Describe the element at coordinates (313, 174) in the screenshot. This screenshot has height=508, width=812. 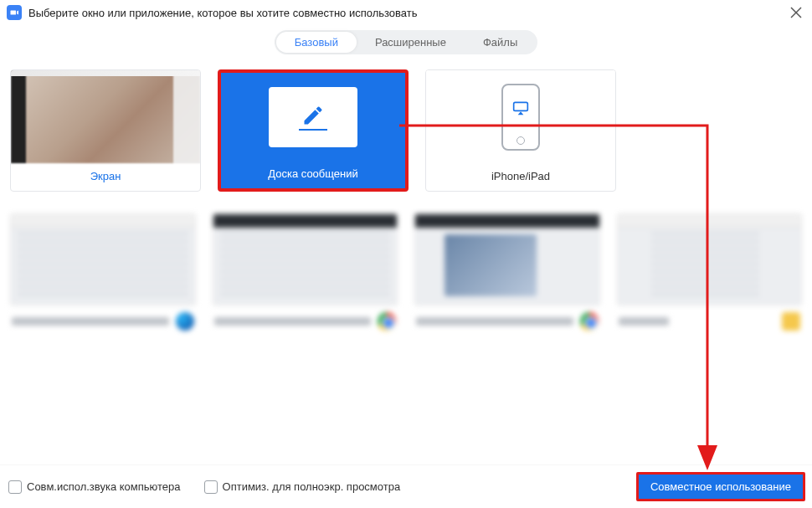
I see `share-option-whiteboard-label: Доска сообщений` at that location.